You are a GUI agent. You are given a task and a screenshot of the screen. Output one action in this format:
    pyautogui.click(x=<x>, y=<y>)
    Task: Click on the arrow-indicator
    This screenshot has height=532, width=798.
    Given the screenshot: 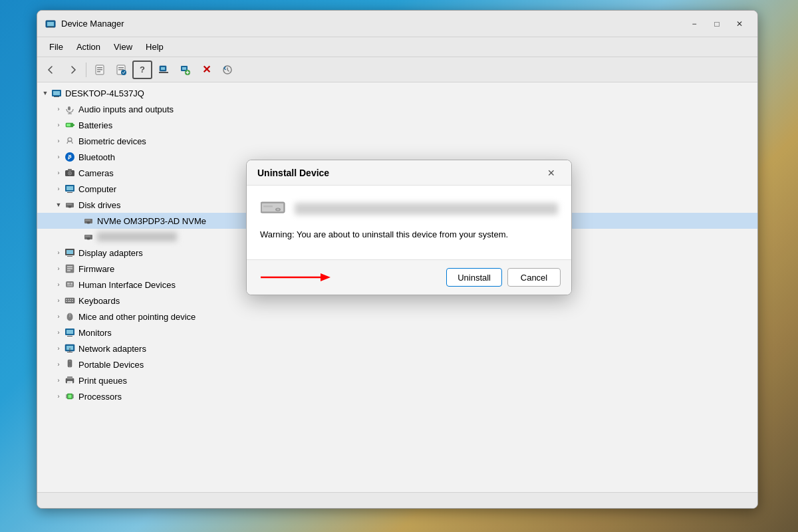 What is the action you would take?
    pyautogui.click(x=297, y=277)
    